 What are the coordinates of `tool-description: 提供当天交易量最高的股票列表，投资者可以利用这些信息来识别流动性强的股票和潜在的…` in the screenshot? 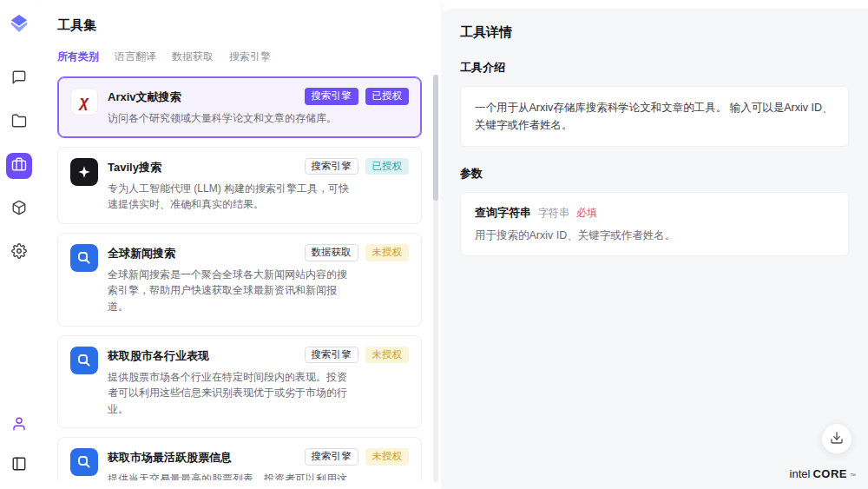 It's located at (229, 476).